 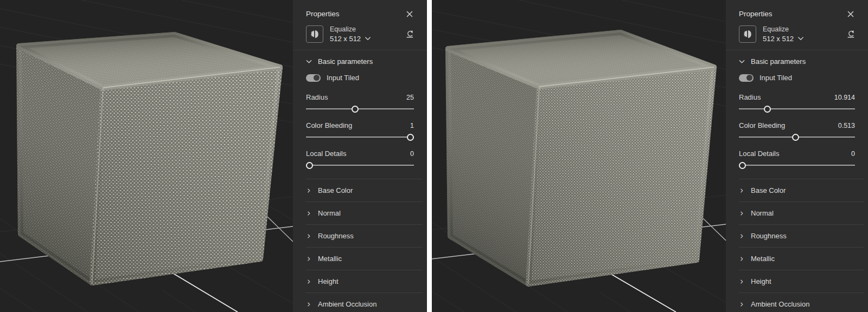 I want to click on section-label: Height, so click(x=761, y=282).